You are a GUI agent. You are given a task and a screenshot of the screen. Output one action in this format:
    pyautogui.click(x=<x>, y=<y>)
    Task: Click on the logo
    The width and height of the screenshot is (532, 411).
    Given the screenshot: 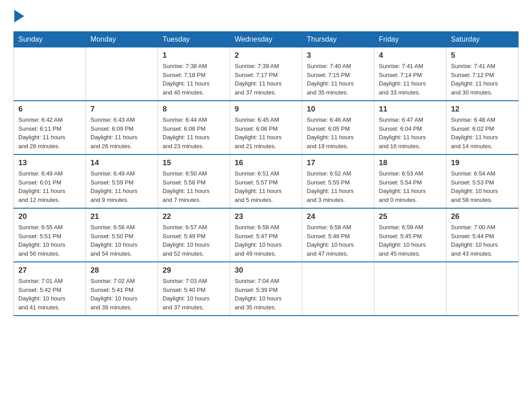 What is the action you would take?
    pyautogui.click(x=19, y=16)
    